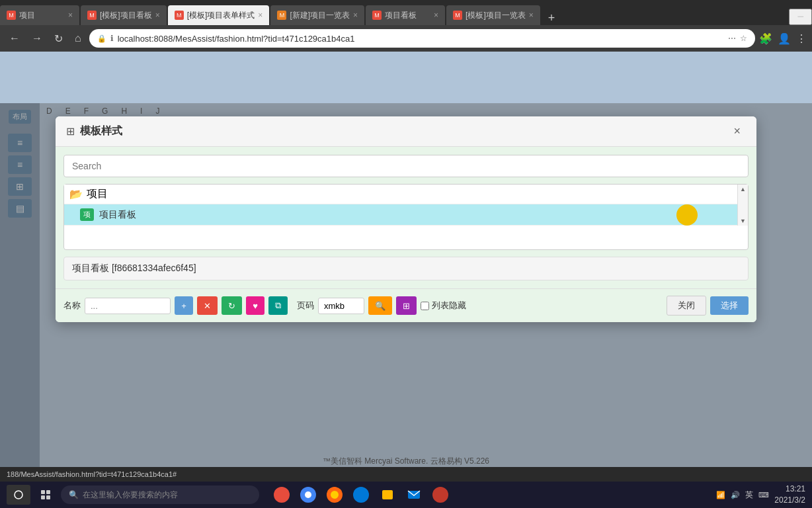 This screenshot has height=508, width=812. Describe the element at coordinates (743, 205) in the screenshot. I see `scrollbar: ▲ ▼` at that location.